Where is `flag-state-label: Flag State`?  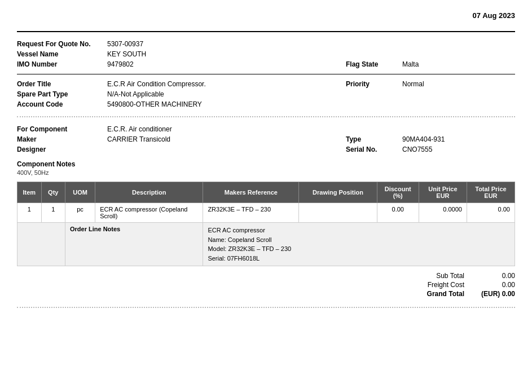
flag-state-label: Flag State is located at coordinates (374, 64).